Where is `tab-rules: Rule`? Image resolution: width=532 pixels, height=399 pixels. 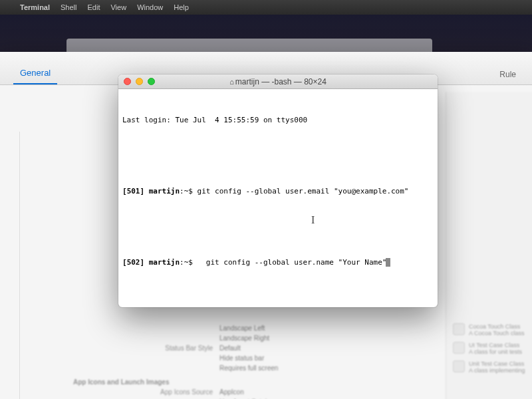
tab-rules: Rule is located at coordinates (508, 74).